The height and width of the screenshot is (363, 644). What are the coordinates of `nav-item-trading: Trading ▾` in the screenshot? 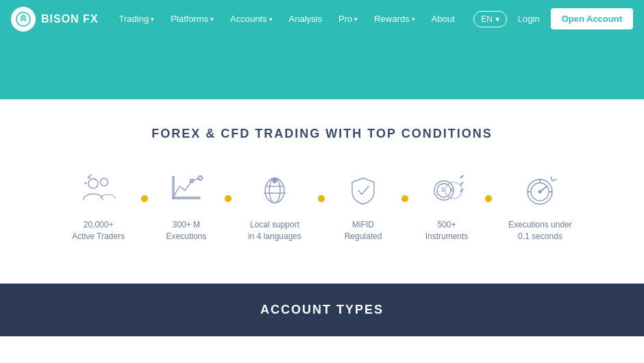 It's located at (137, 19).